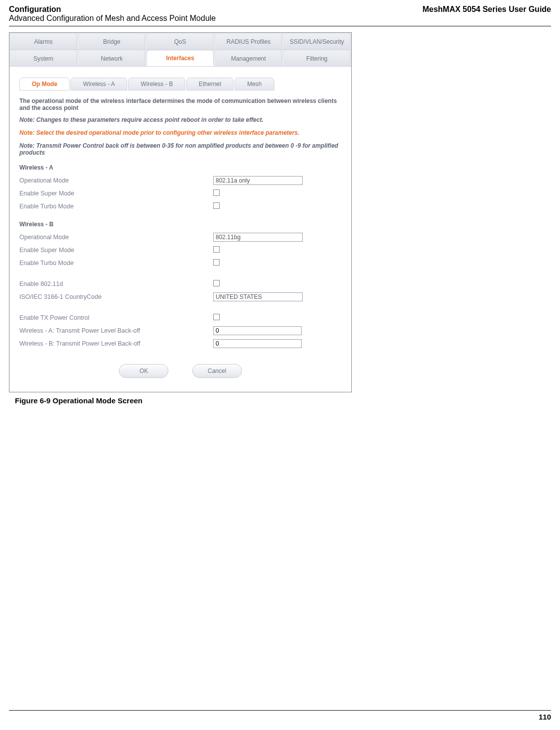 This screenshot has width=560, height=730. Describe the element at coordinates (180, 104) in the screenshot. I see `intro-note: The operational mode of the wireless int…` at that location.